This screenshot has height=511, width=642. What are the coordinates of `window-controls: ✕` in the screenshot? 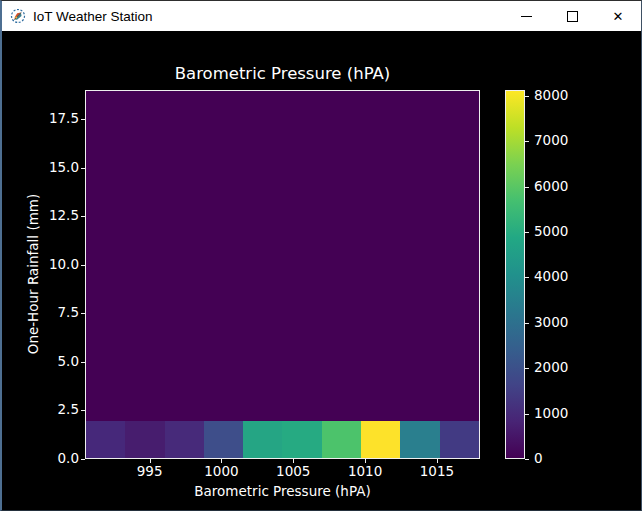 It's located at (572, 16).